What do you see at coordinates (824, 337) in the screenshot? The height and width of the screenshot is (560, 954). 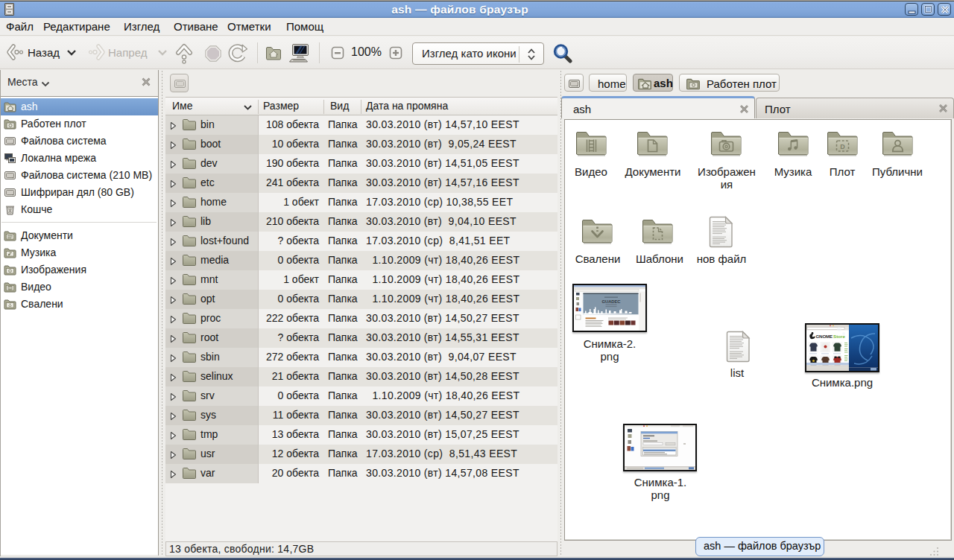 I see `svg-text: GNOME` at bounding box center [824, 337].